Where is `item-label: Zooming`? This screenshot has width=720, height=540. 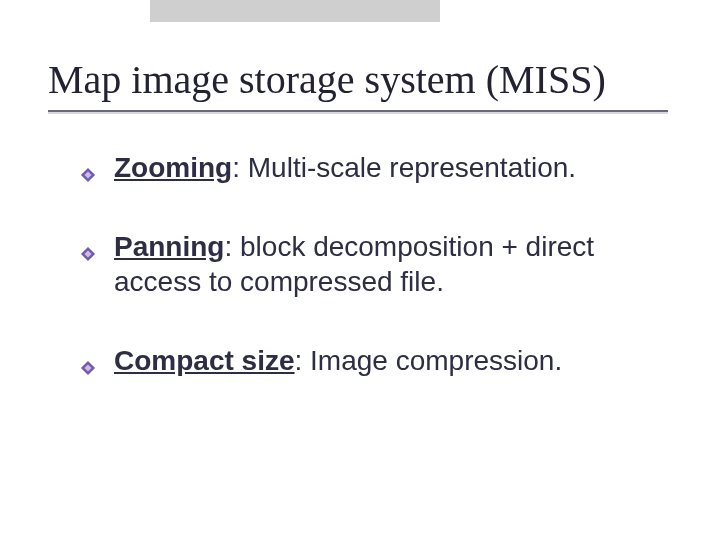
item-label: Zooming is located at coordinates (173, 168).